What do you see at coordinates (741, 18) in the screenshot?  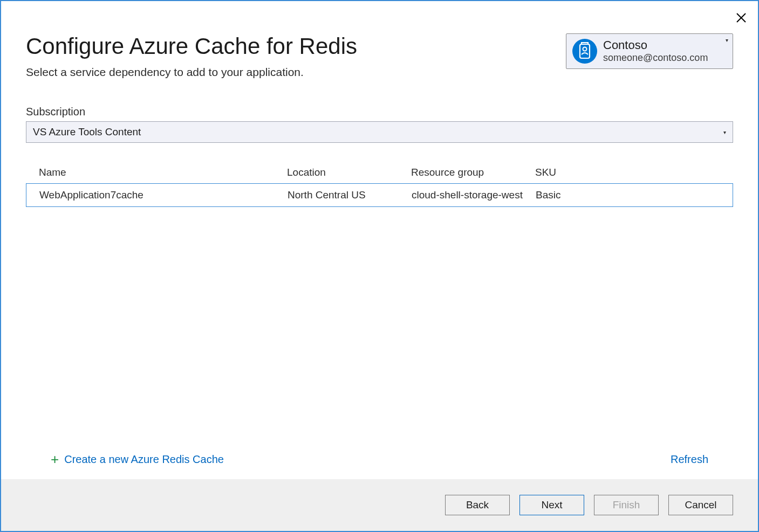 I see `close-icon` at bounding box center [741, 18].